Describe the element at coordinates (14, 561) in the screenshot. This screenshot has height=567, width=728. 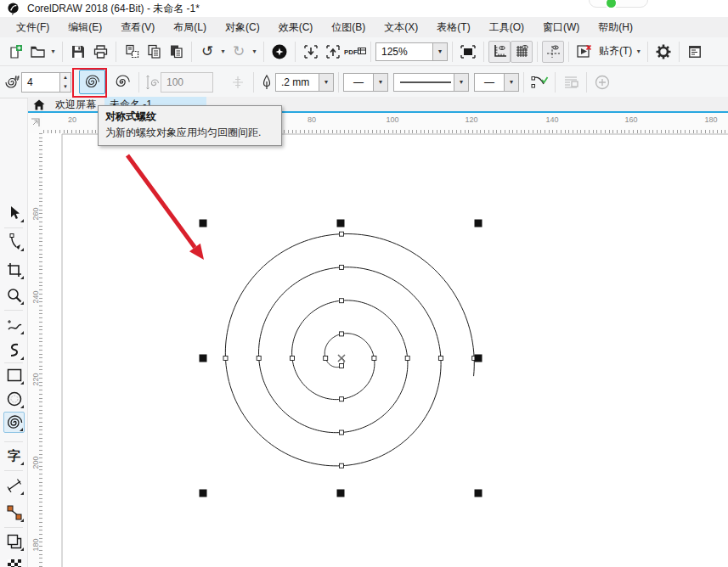
I see `transparency-tool` at that location.